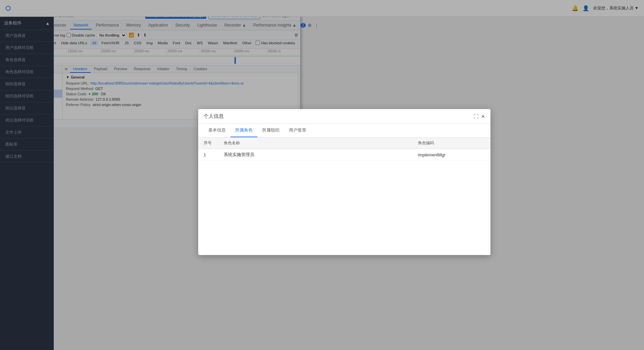  Describe the element at coordinates (214, 116) in the screenshot. I see `modal-title: 个人信息` at that location.